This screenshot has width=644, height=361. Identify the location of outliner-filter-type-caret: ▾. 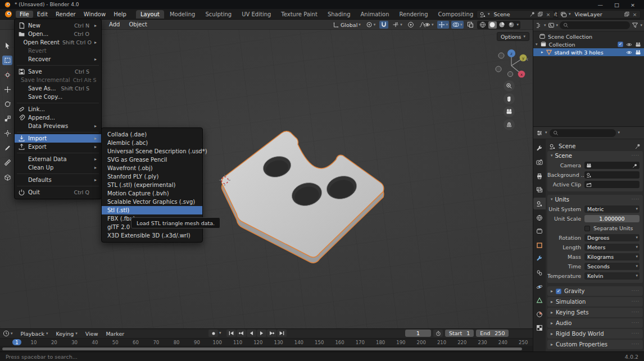
(557, 26).